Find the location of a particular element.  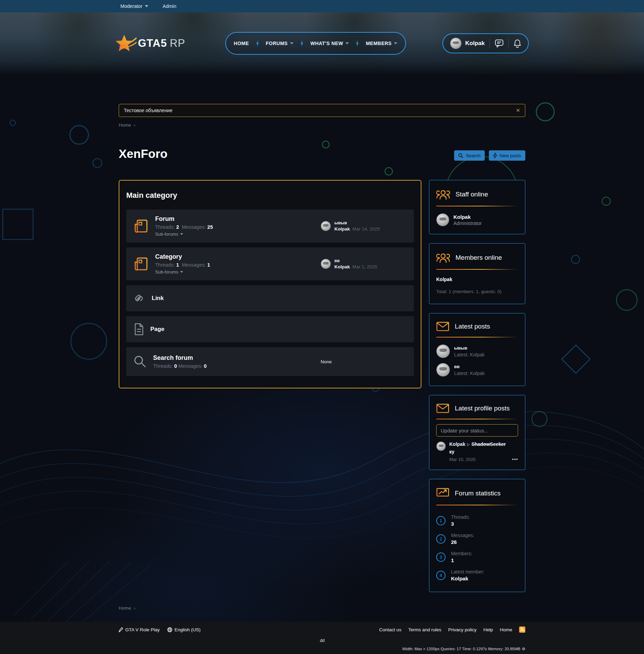

node-title: Link is located at coordinates (158, 298).